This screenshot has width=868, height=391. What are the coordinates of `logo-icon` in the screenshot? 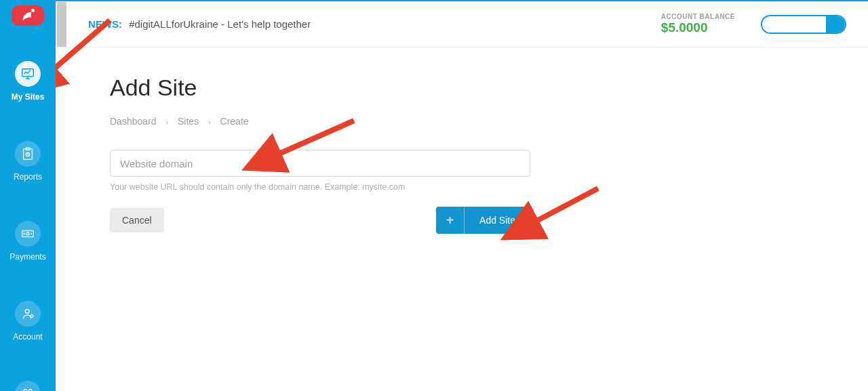 It's located at (28, 16).